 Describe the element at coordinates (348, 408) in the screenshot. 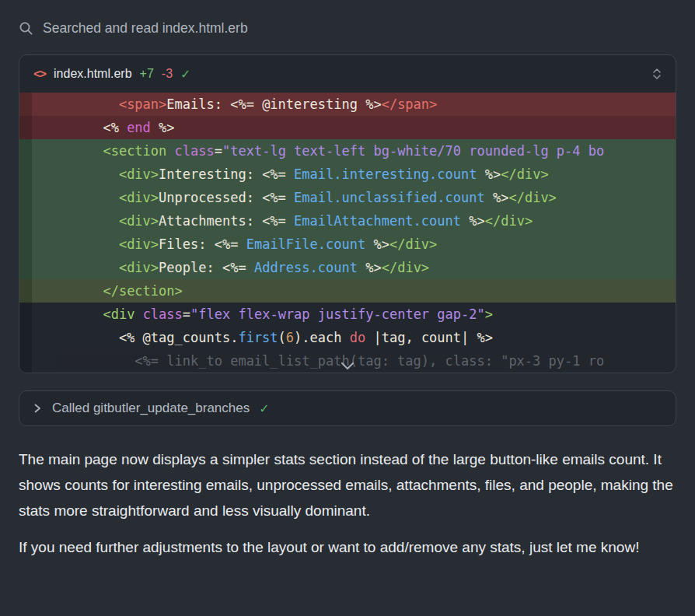

I see `tool-call-row: Called gitbutler_update_branches ✓` at that location.